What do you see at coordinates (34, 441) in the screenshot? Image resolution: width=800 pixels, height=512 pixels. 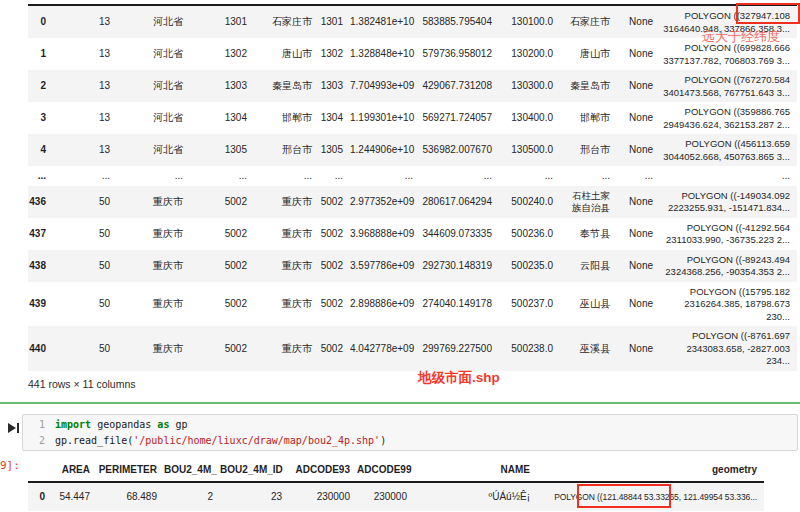 I see `line-number: 2` at bounding box center [34, 441].